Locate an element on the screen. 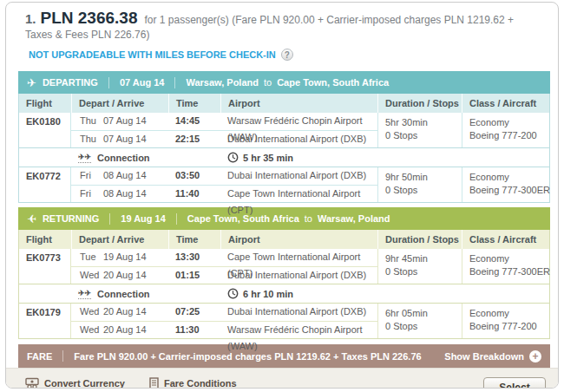 This screenshot has width=564, height=392. duration-stops: 9hr 50min0 Stops is located at coordinates (420, 185).